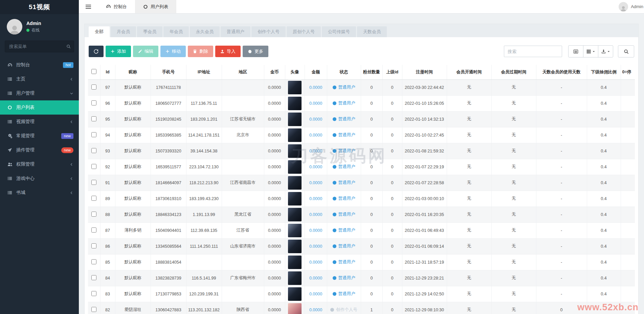 This screenshot has width=644, height=314. Describe the element at coordinates (21, 79) in the screenshot. I see `sidebar-item-label: 主页` at that location.